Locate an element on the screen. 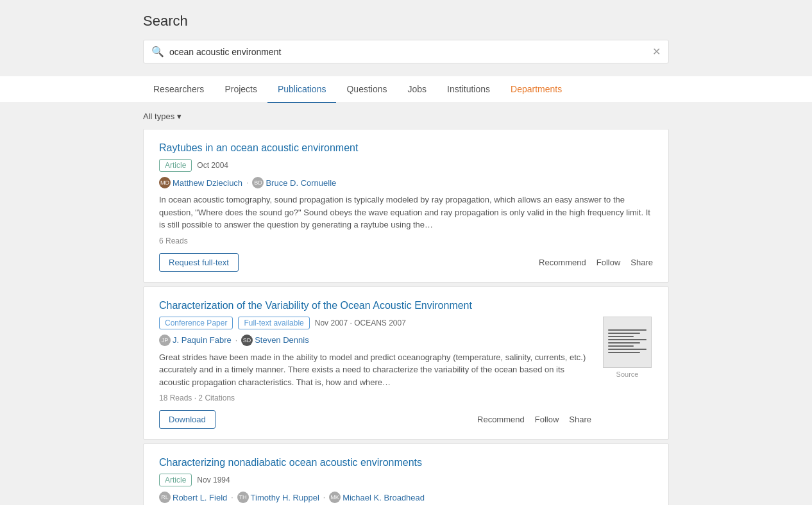  result-date: Nov 1994 is located at coordinates (213, 480).